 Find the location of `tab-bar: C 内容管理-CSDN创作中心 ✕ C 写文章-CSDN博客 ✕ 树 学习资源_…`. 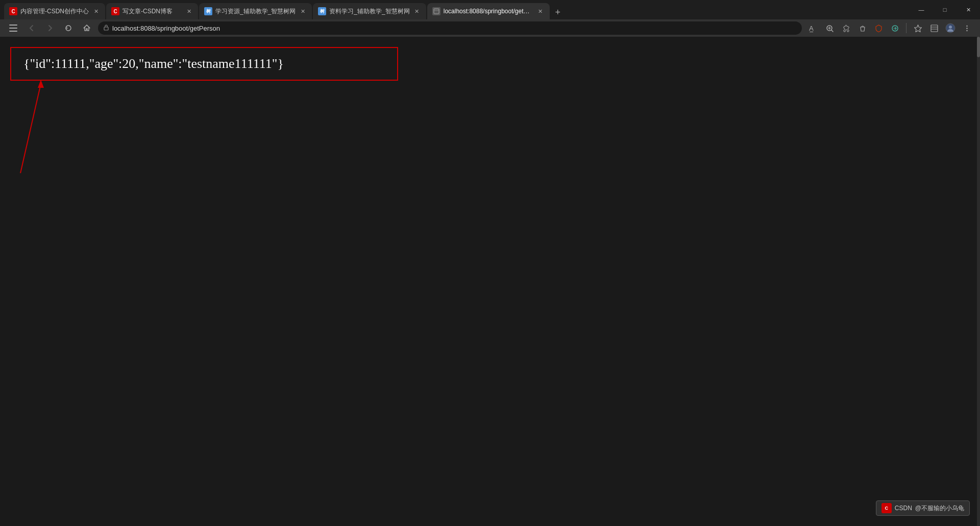

tab-bar: C 内容管理-CSDN创作中心 ✕ C 写文章-CSDN博客 ✕ 树 学习资源_… is located at coordinates (490, 10).